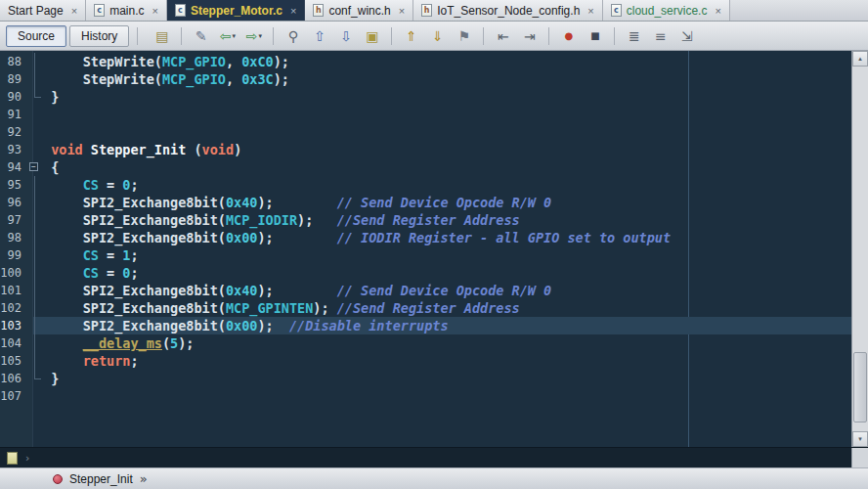 The image size is (868, 489). What do you see at coordinates (569, 36) in the screenshot?
I see `start-macro-recording-button: ●` at bounding box center [569, 36].